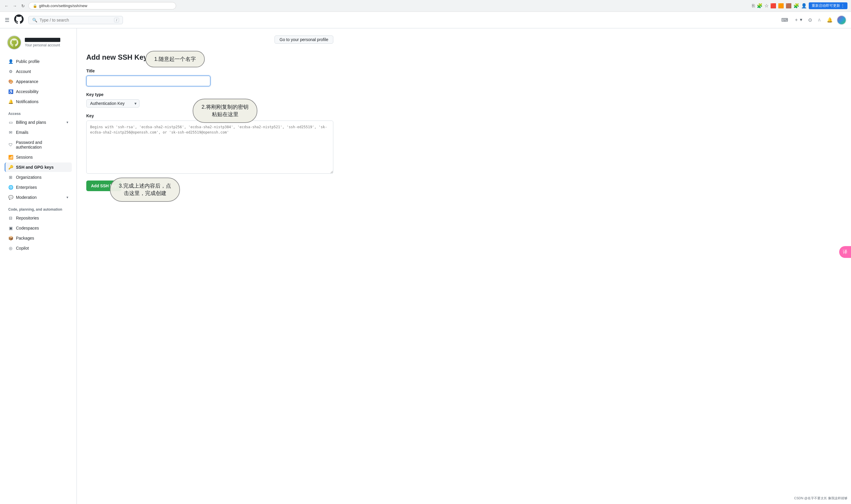 The height and width of the screenshot is (504, 851). I want to click on key-type-label: Key type, so click(210, 94).